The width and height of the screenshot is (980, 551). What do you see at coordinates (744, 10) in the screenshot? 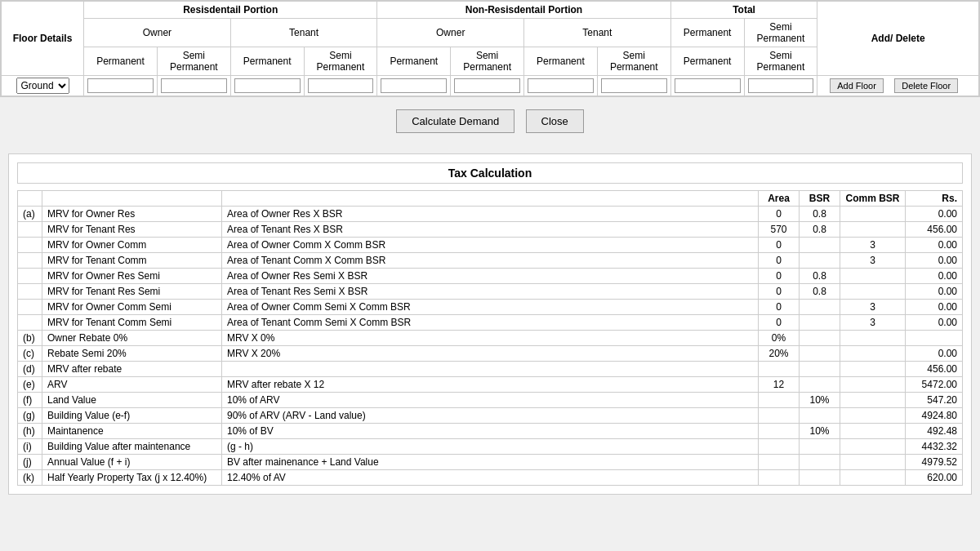
I see `total-header: Total` at bounding box center [744, 10].